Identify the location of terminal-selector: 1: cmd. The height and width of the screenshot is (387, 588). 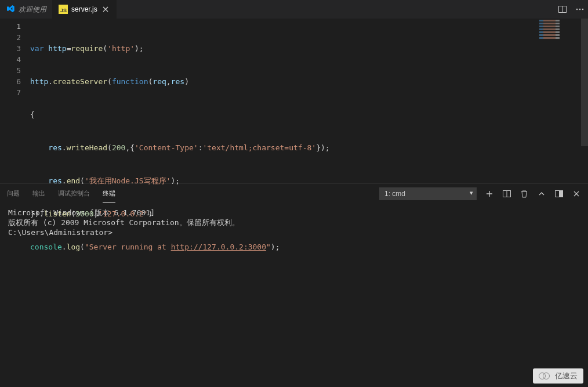
(428, 194).